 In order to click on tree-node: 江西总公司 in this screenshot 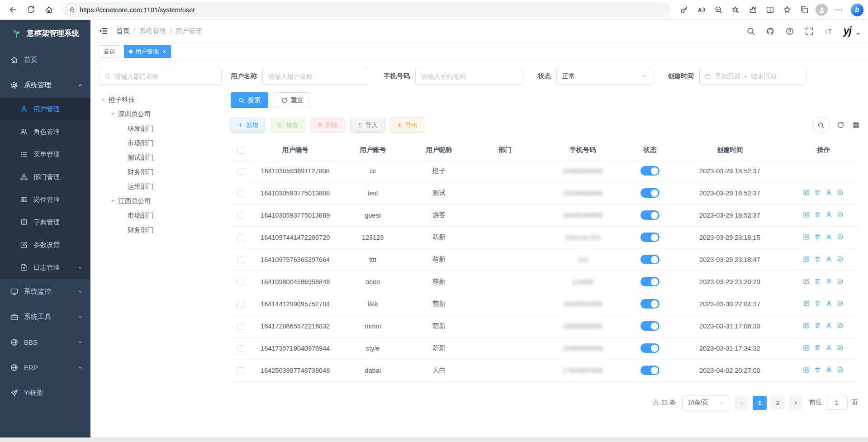, I will do `click(160, 201)`.